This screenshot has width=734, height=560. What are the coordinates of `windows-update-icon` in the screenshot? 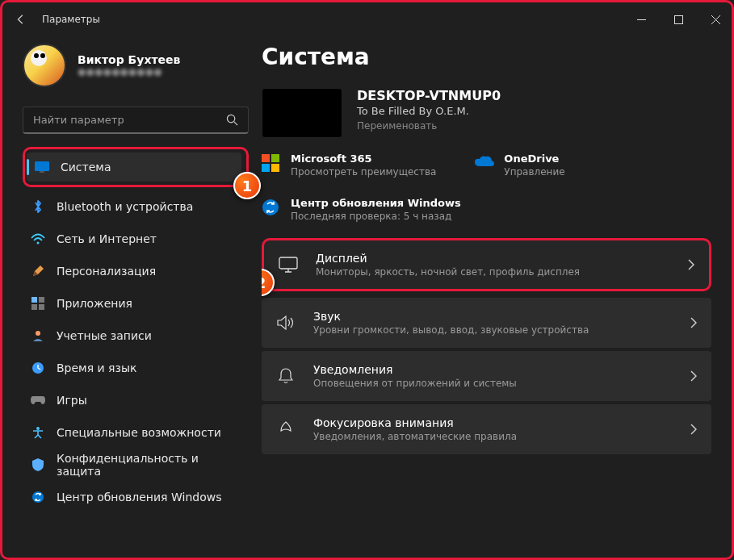 It's located at (271, 207).